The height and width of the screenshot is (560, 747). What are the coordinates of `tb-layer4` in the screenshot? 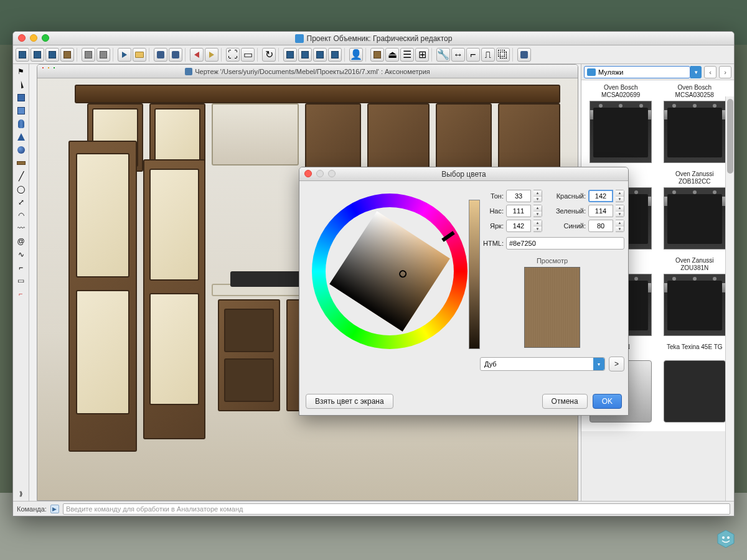 It's located at (335, 55).